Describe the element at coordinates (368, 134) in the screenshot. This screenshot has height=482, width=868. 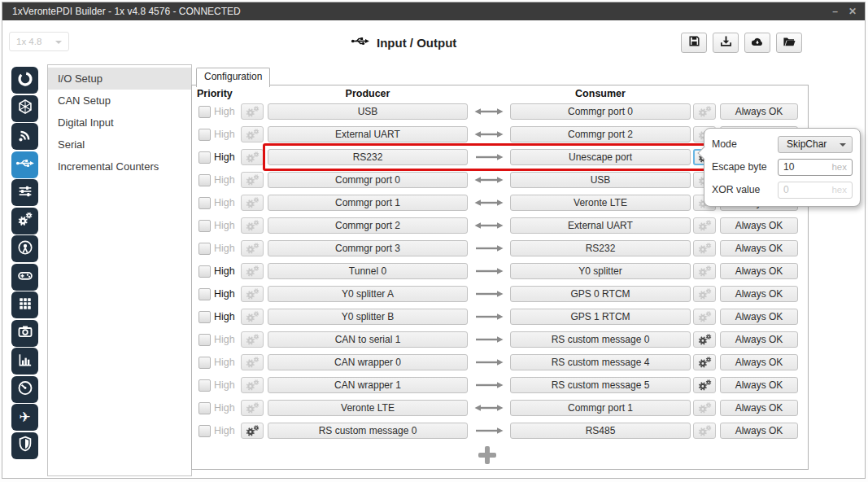
I see `producer-button: External UART` at that location.